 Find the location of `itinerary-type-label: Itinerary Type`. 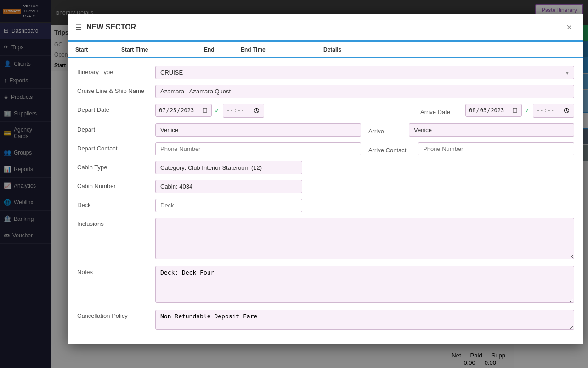

itinerary-type-label: Itinerary Type is located at coordinates (114, 71).